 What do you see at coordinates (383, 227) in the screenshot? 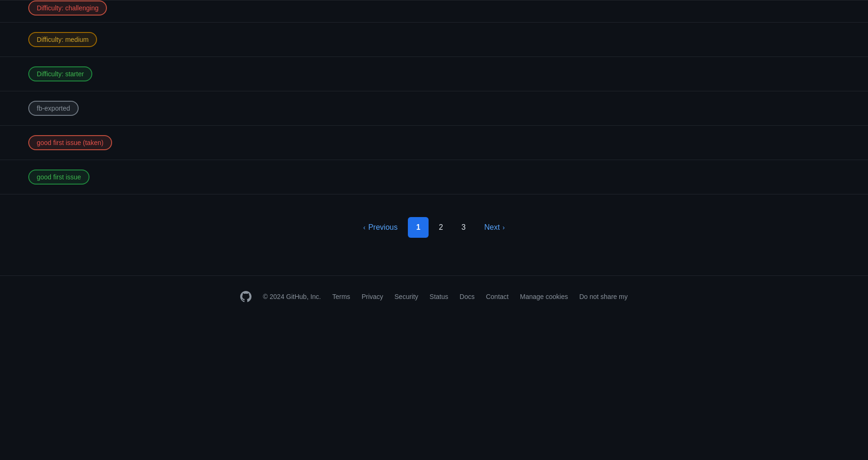
I see `previous-label: Previous` at bounding box center [383, 227].